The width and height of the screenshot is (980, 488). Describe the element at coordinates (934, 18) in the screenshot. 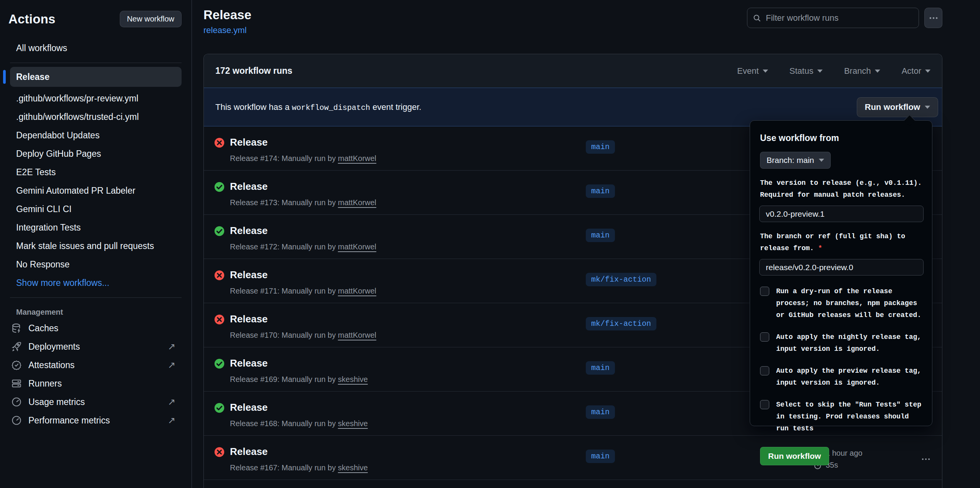

I see `workflow-options-button` at that location.